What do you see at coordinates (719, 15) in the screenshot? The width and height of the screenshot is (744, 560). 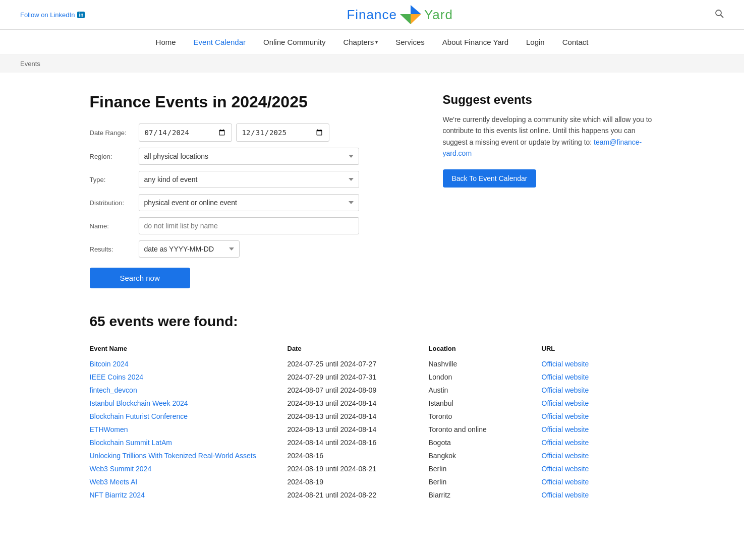 I see `search-button-top` at bounding box center [719, 15].